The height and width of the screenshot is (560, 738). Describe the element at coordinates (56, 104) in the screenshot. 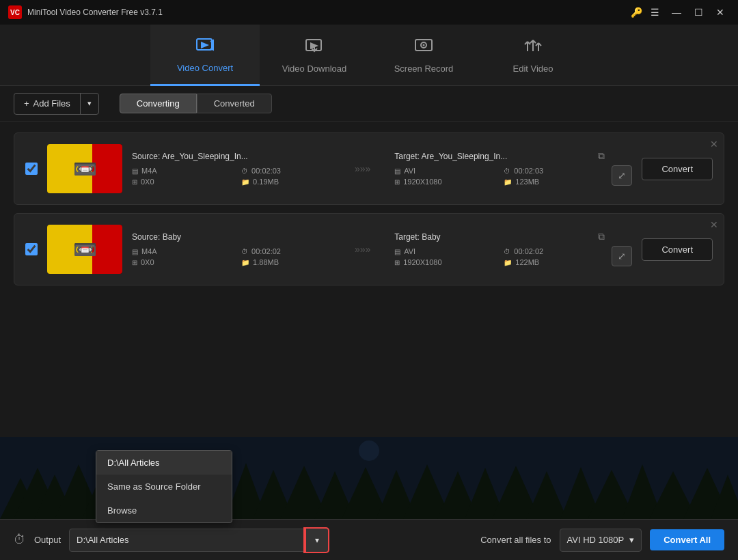

I see `add-files-button: + Add Files ▾` at that location.